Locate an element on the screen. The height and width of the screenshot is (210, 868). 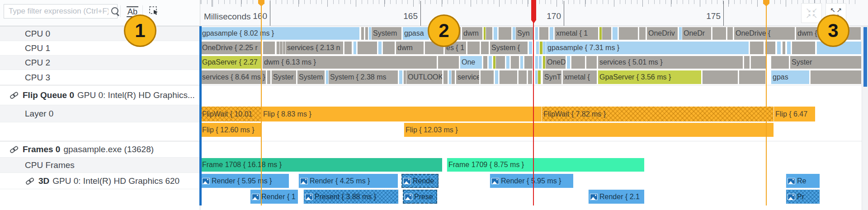
row-label-cpu-1: CPU 1 is located at coordinates (100, 48).